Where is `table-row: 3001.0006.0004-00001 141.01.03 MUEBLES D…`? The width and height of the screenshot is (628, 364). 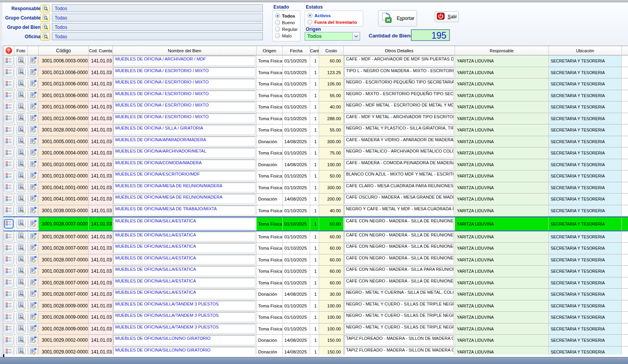 table-row: 3001.0006.0004-00001 141.01.03 MUEBLES D… is located at coordinates (316, 153).